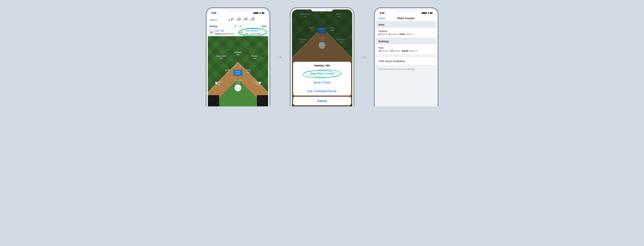 This screenshot has height=246, width=644. I want to click on cancel-button: Cancel, so click(322, 101).